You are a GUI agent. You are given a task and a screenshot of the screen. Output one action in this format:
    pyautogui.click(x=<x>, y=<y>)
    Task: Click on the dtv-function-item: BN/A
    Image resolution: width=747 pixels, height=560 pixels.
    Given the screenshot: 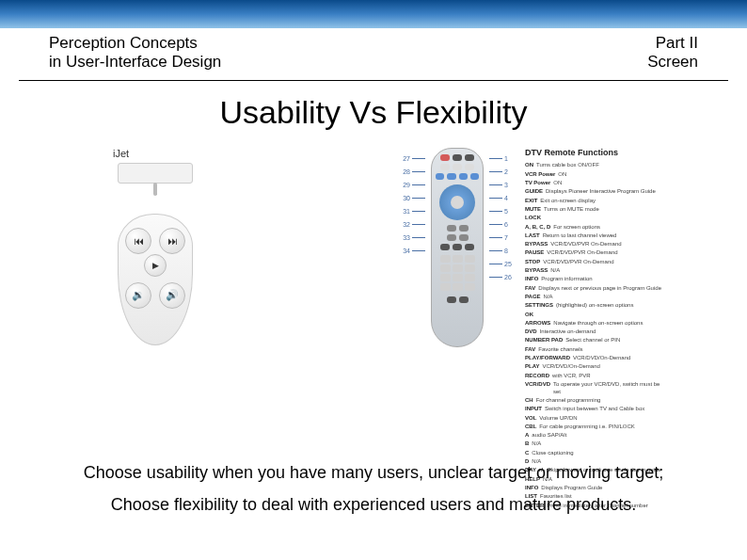 What is the action you would take?
    pyautogui.click(x=596, y=444)
    